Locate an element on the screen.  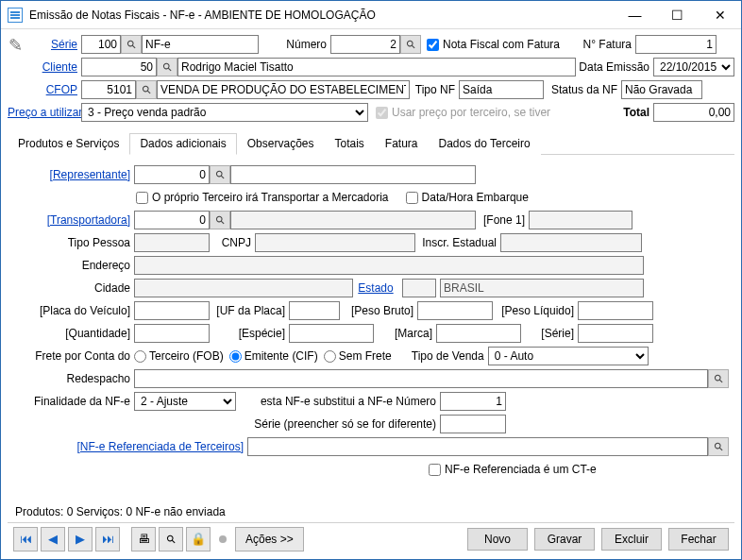
status-bar: Produtos: 0 Serviços: 0 NF-e não enviada is located at coordinates (371, 512).